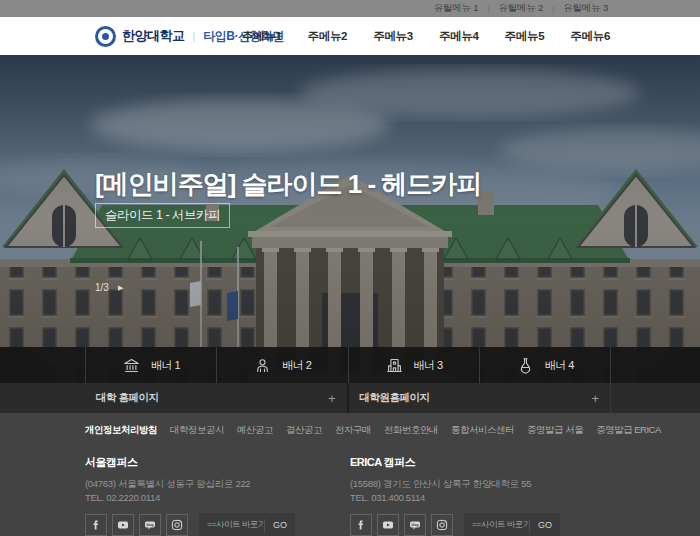 The width and height of the screenshot is (700, 536). Describe the element at coordinates (480, 496) in the screenshot. I see `campus-erica: ERICA 캠퍼스 (15588) 경기도 안산시 상록구 한양대학로 55 T…` at that location.